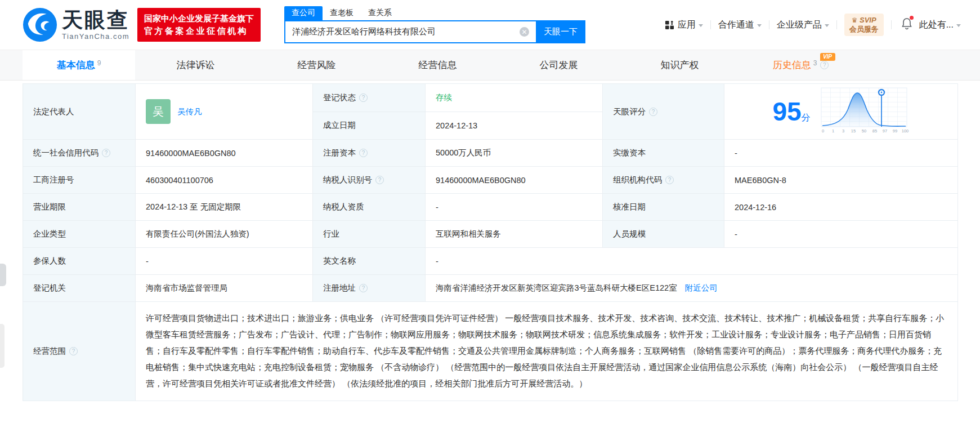 The width and height of the screenshot is (980, 445). I want to click on search-button: 天眼一下, so click(561, 32).